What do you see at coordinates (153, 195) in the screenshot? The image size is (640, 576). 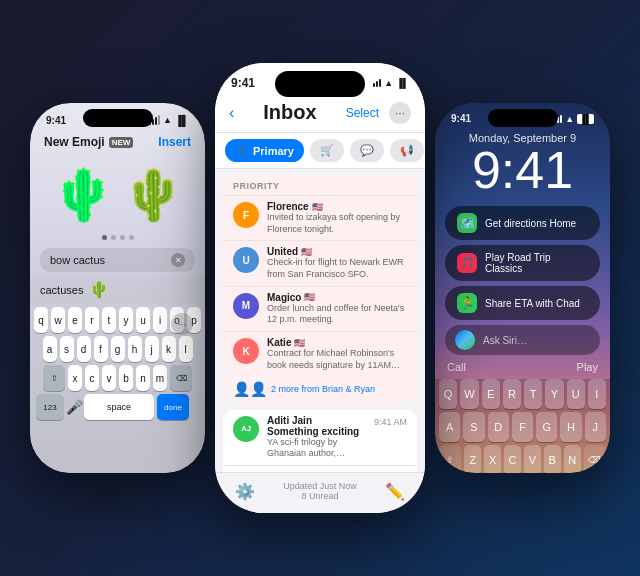 I see `emoji-cactus-2: 🌵` at bounding box center [153, 195].